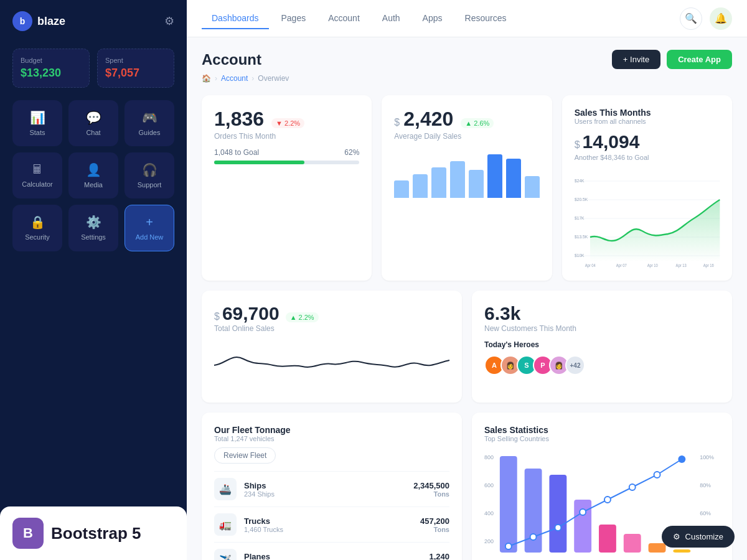 Image resolution: width=747 pixels, height=560 pixels. Describe the element at coordinates (467, 347) in the screenshot. I see `second-row: $ 69,700 ▲ 2.2% Total Online Sales` at that location.